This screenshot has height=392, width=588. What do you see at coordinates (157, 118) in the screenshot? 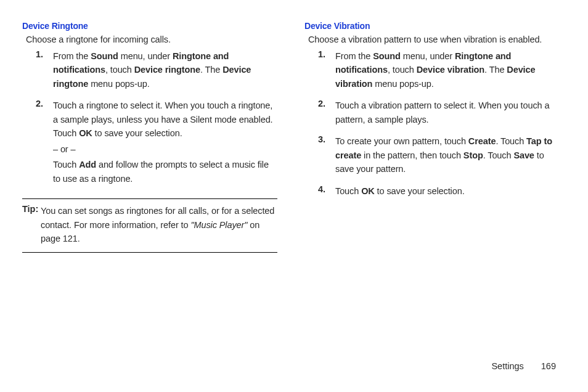
I see `ringtone-steps: 1. From the Sound menu, under Ringtone a…` at bounding box center [157, 118].